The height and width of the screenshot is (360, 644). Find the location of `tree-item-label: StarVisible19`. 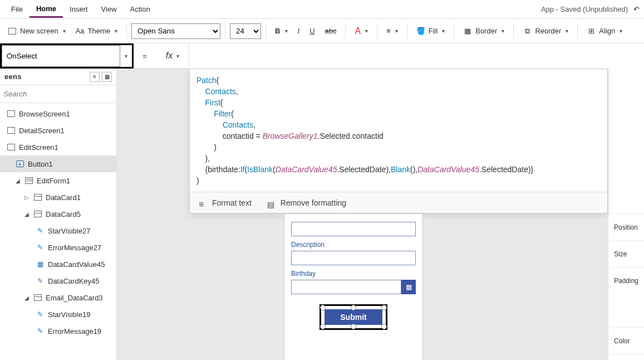

tree-item-label: StarVisible19 is located at coordinates (69, 314).